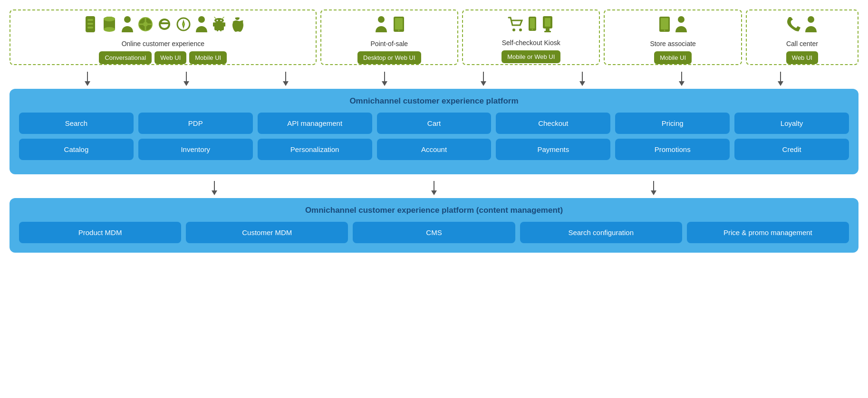 This screenshot has width=868, height=398. Describe the element at coordinates (673, 26) in the screenshot. I see `channel-store-icons` at that location.